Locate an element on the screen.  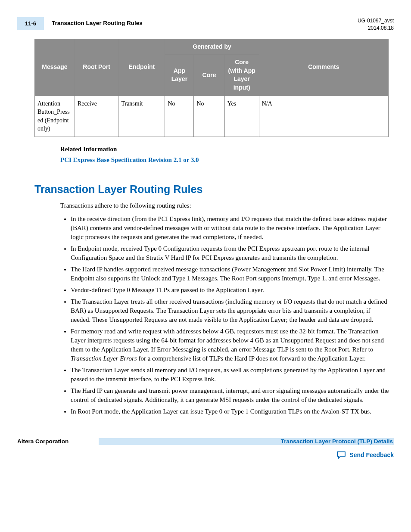
list-item: The Hard IP handles supported received m… is located at coordinates (230, 274).